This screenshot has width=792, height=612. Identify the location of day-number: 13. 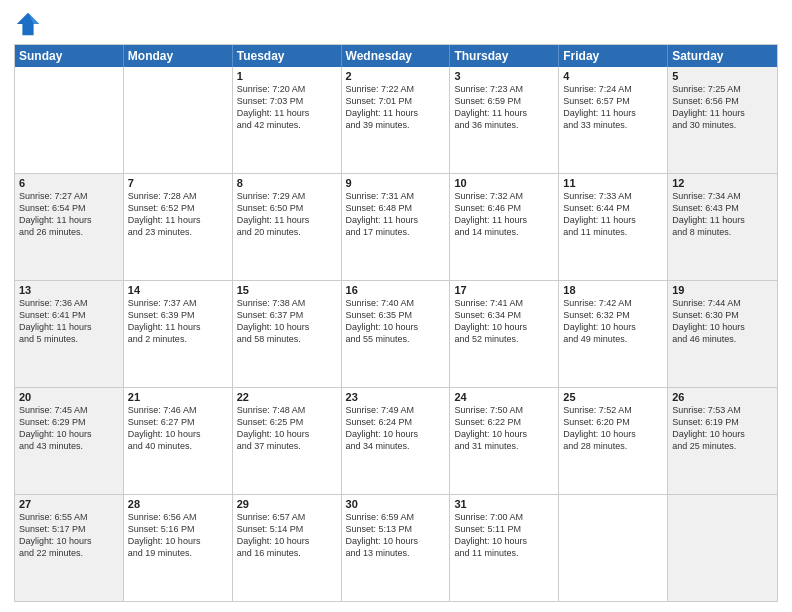
(69, 290).